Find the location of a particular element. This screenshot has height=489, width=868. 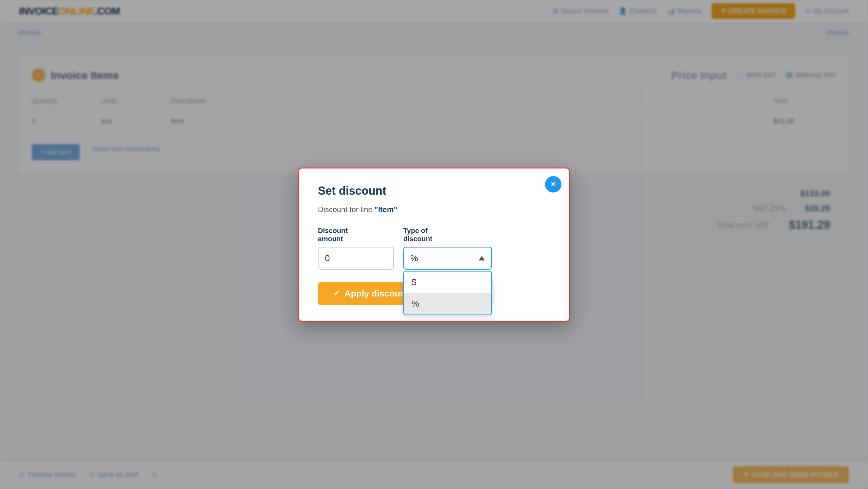

modal-close-button: × is located at coordinates (553, 185).